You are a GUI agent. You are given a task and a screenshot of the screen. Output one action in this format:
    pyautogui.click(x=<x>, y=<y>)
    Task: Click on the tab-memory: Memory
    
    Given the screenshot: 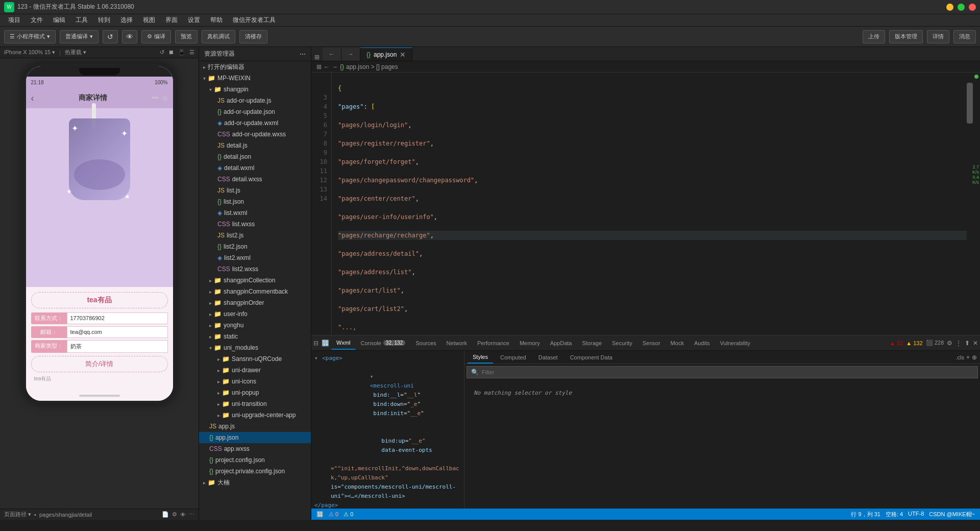 What is the action you would take?
    pyautogui.click(x=530, y=343)
    